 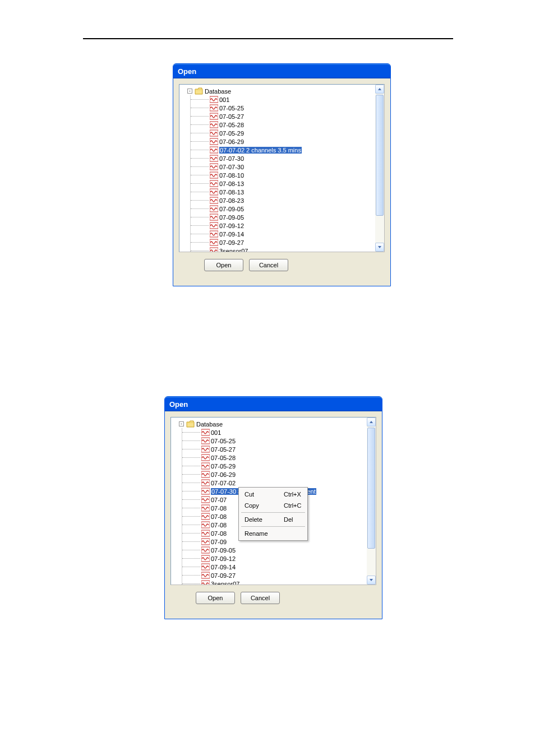 What do you see at coordinates (371, 580) in the screenshot?
I see `down-arrow-icon` at bounding box center [371, 580].